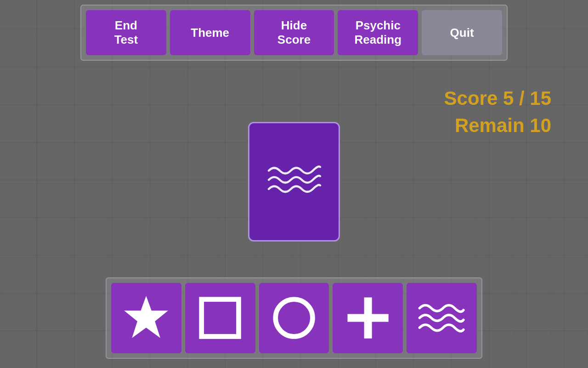 The image size is (588, 368). I want to click on quit-button: Quit, so click(462, 33).